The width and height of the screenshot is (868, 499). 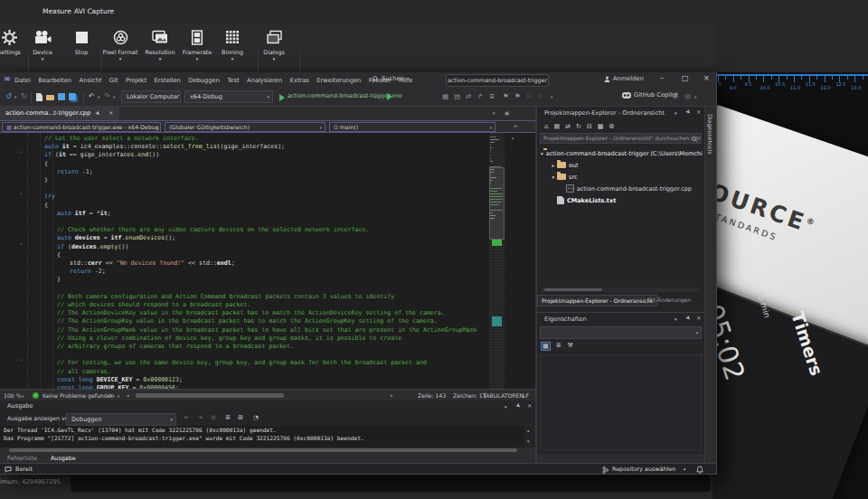 What do you see at coordinates (114, 80) in the screenshot?
I see `menu-item-git: Git` at bounding box center [114, 80].